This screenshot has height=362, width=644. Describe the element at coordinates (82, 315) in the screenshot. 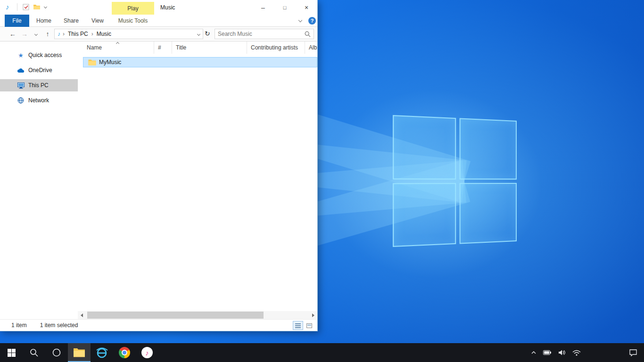

I see `triangle-left-icon` at that location.